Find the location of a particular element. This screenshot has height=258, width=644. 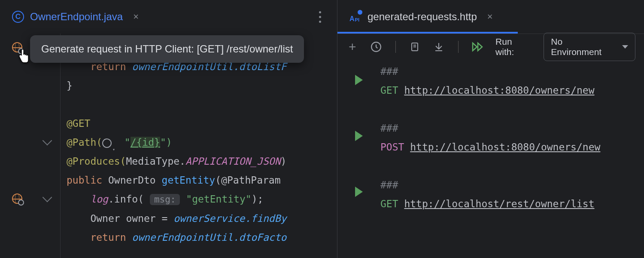

java-class-icon: C is located at coordinates (18, 17).